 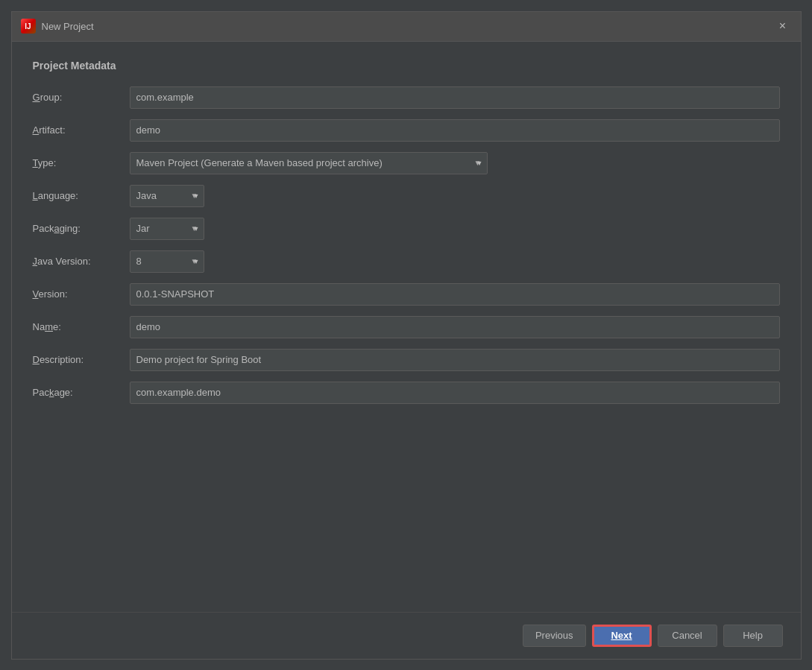 What do you see at coordinates (408, 27) in the screenshot?
I see `dialog-title: New Project` at bounding box center [408, 27].